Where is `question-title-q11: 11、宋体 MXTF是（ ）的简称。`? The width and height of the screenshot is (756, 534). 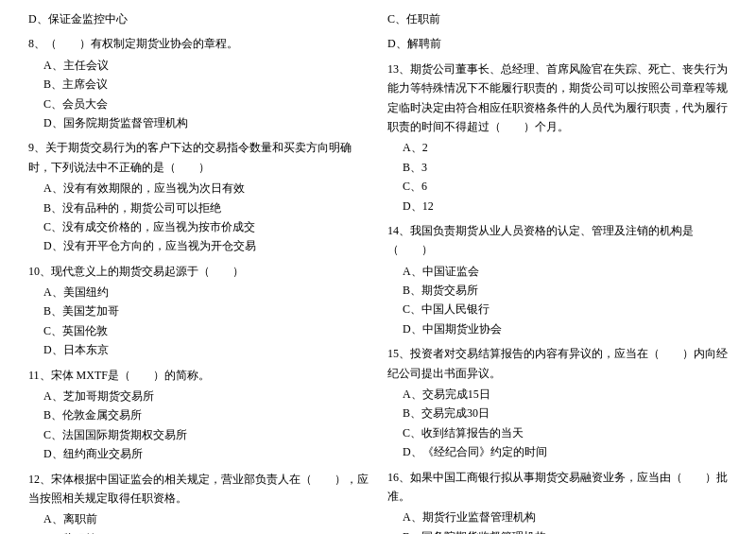 question-title-q11: 11、宋体 MXTF是（ ）的简称。 is located at coordinates (198, 375).